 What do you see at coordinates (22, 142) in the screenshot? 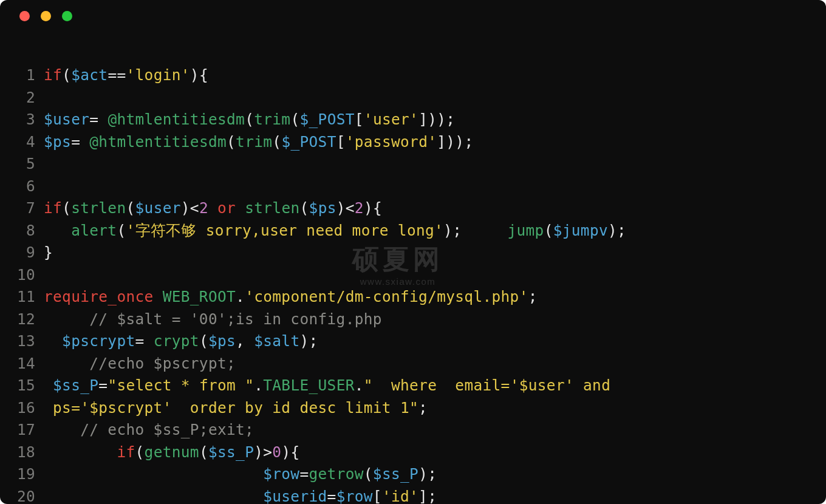
I see `line-number: 4` at bounding box center [22, 142].